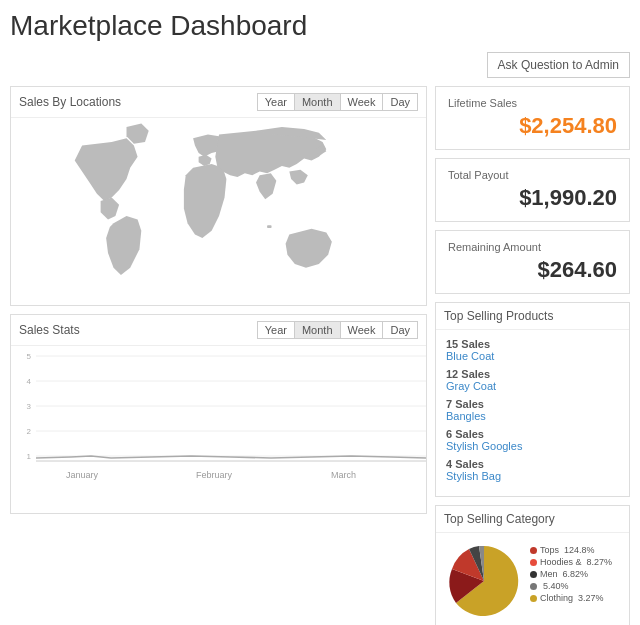 This screenshot has height=625, width=640. Describe the element at coordinates (534, 550) in the screenshot. I see `legend-dot-tops` at that location.